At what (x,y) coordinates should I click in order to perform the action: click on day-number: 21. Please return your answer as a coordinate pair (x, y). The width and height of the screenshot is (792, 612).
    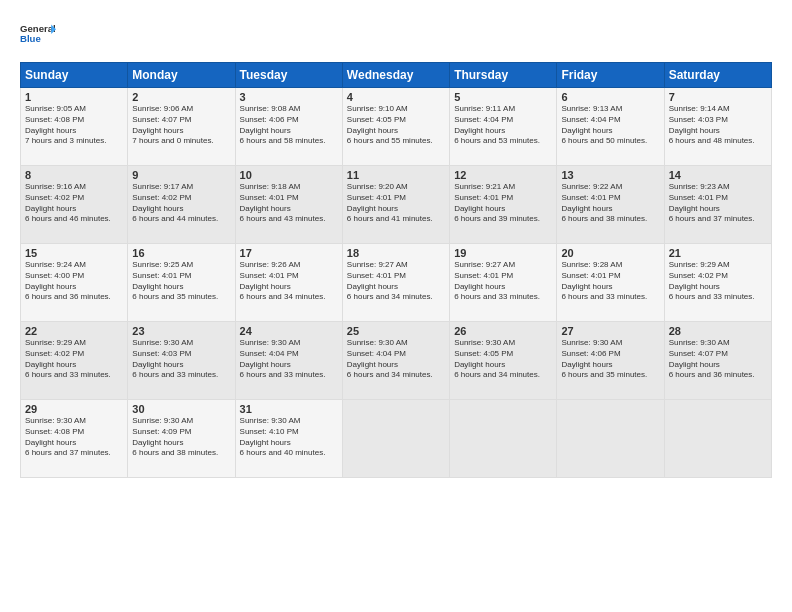
    Looking at the image, I should click on (718, 253).